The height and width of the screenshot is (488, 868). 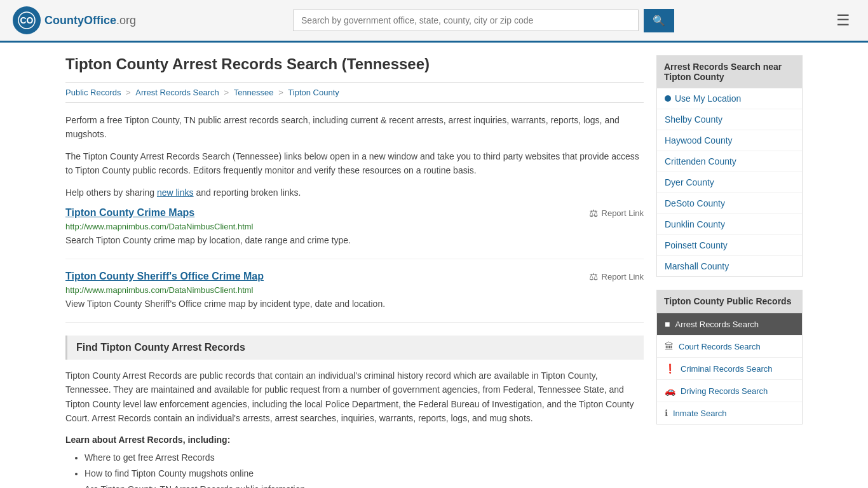 I want to click on court-records-link: Court Records Search, so click(x=719, y=347).